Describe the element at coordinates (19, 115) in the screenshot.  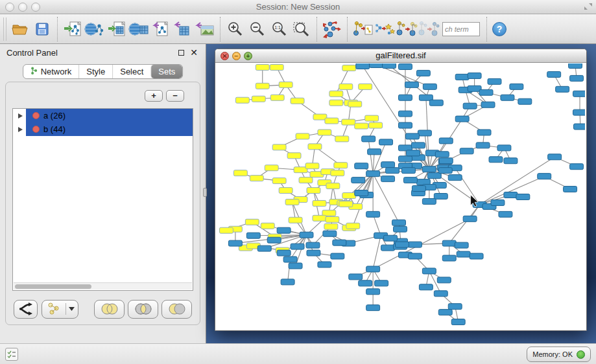
I see `expander-cell` at that location.